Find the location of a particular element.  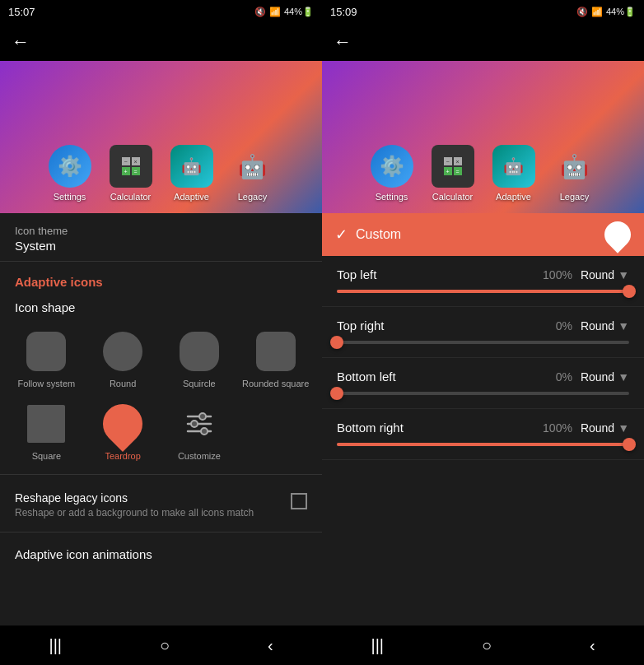

left-calculator-label: Calculator is located at coordinates (131, 197).